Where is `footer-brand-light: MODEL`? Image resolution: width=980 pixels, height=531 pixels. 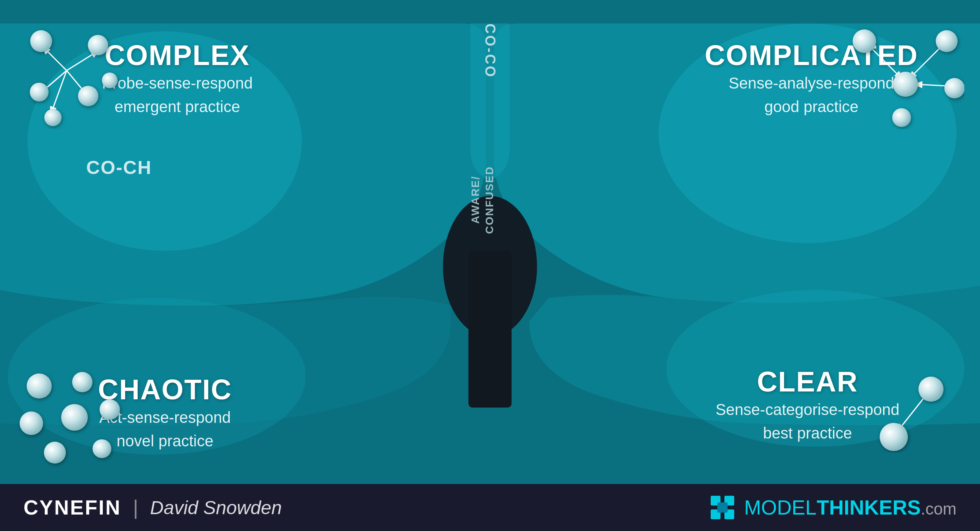
footer-brand-light: MODEL is located at coordinates (780, 507).